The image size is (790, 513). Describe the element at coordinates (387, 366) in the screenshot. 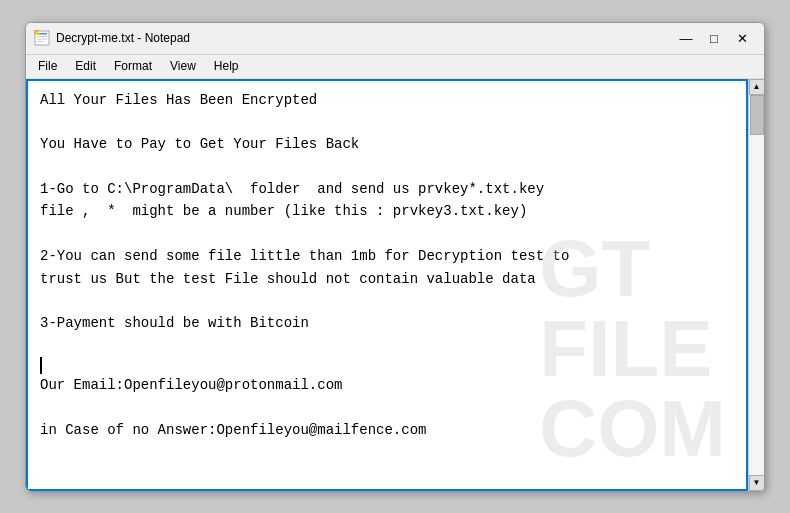

I see `cursor-line` at that location.